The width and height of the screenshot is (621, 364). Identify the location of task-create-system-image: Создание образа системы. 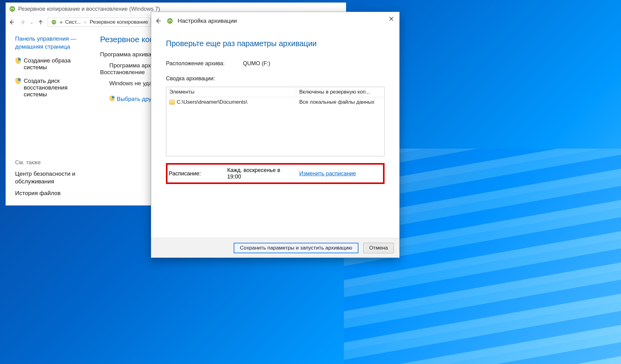
(53, 64).